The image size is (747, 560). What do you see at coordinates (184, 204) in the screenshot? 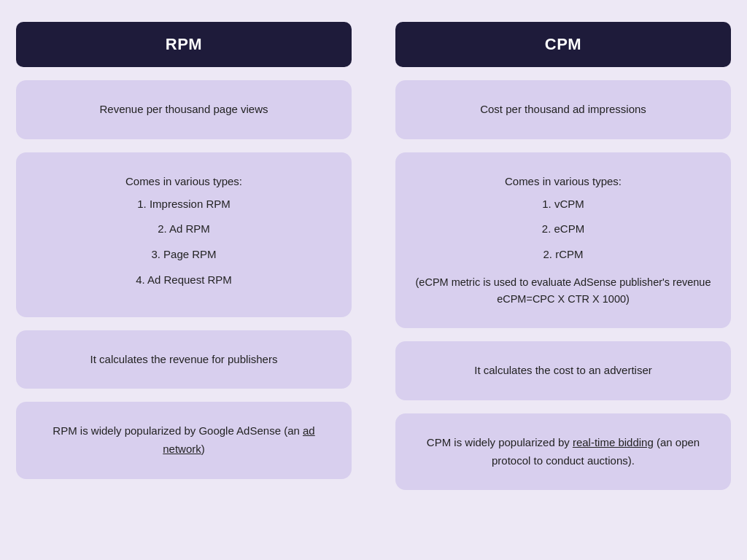
I see `list-item: 1. Impression RPM` at bounding box center [184, 204].